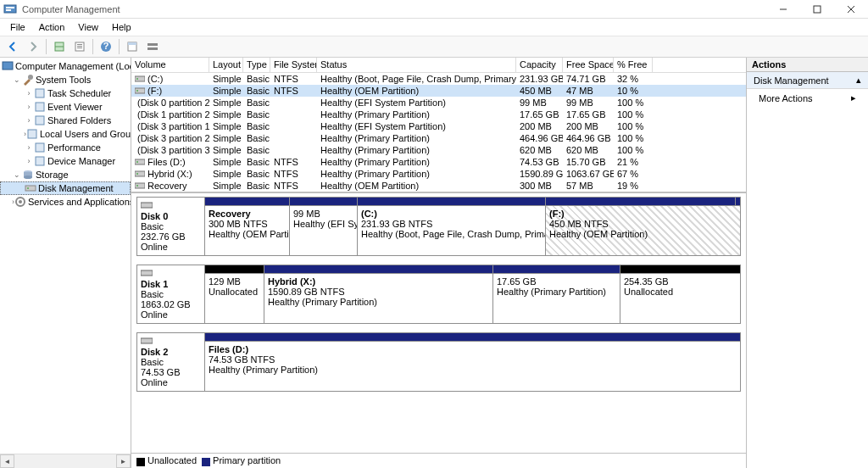  Describe the element at coordinates (633, 150) in the screenshot. I see `volume-pct: 100 %` at that location.